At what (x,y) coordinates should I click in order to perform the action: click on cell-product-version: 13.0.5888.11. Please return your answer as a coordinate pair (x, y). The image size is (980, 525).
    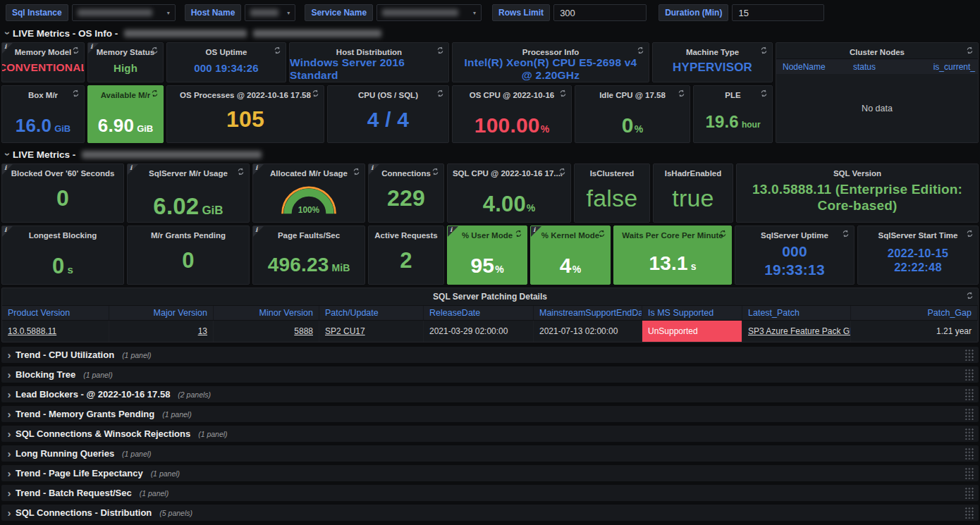
    Looking at the image, I should click on (56, 331).